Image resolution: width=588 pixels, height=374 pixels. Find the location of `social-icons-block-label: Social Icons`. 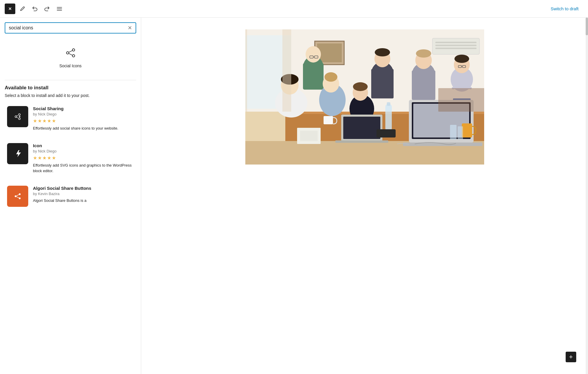

social-icons-block-label: Social Icons is located at coordinates (71, 66).